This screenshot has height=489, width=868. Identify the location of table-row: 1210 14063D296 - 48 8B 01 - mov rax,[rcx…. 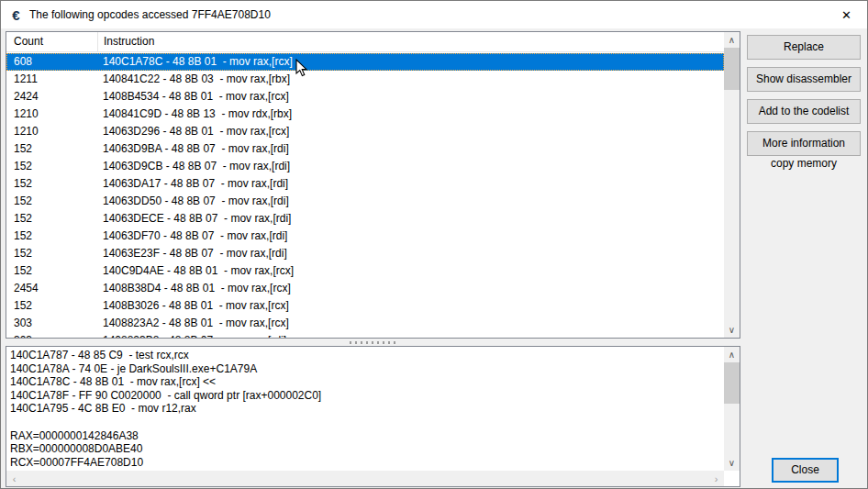
(365, 132).